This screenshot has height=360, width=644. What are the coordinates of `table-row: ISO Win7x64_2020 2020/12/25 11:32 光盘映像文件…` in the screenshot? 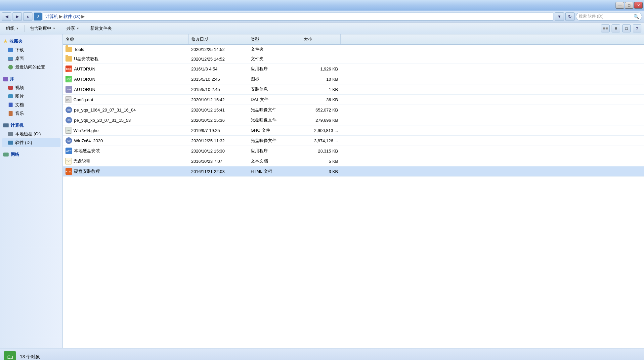 It's located at (353, 141).